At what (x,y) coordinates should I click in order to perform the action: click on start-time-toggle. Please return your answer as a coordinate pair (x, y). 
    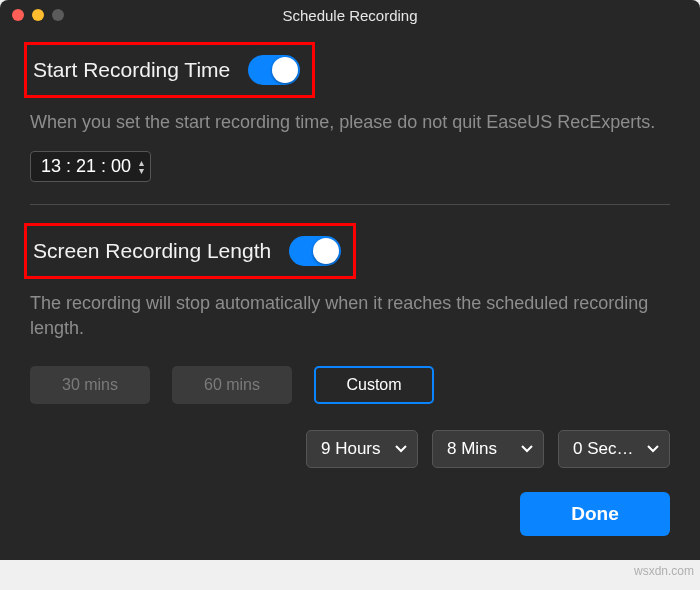
    Looking at the image, I should click on (274, 70).